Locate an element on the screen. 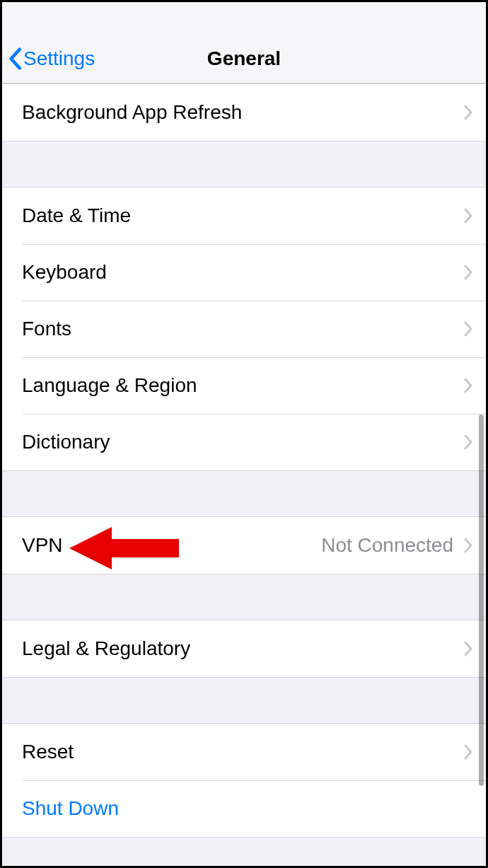 This screenshot has width=488, height=868. row-language-region: Language & Region is located at coordinates (244, 386).